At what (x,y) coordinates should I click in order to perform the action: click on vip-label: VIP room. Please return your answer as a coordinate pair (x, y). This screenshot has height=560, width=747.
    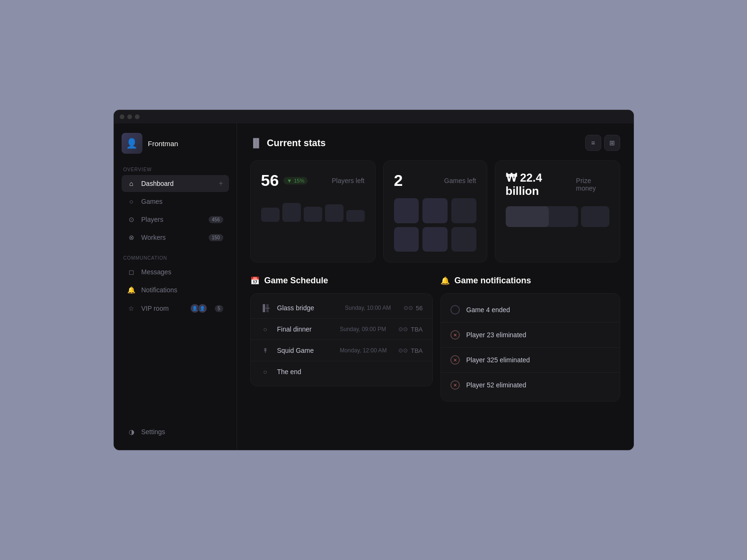
    Looking at the image, I should click on (163, 308).